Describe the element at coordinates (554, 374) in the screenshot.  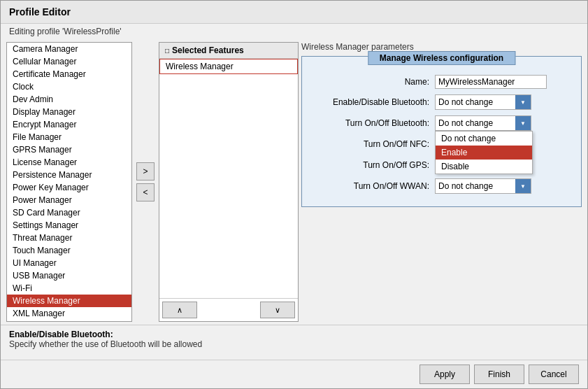
I see `cancel-button: Cancel` at that location.